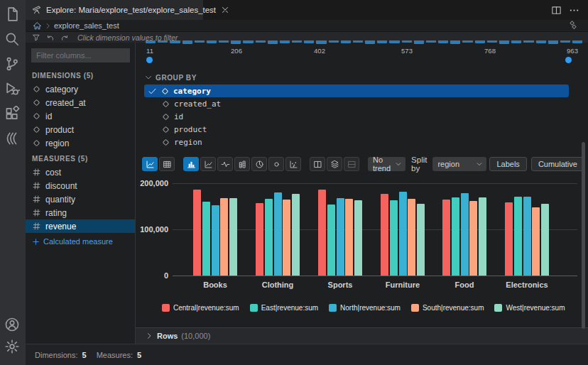 This screenshot has width=588, height=365. Describe the element at coordinates (13, 40) in the screenshot. I see `activity-search` at that location.